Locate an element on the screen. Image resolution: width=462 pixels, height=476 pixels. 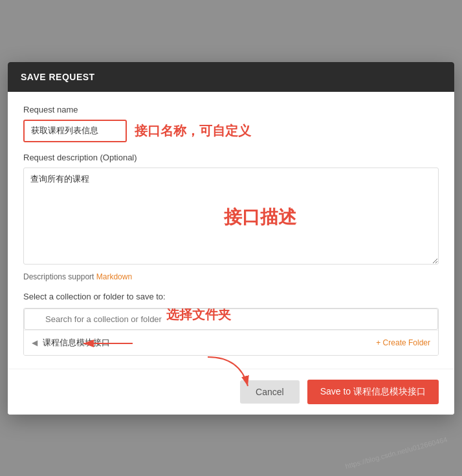
request-name-annotation: 接口名称，可自定义 is located at coordinates (193, 131).